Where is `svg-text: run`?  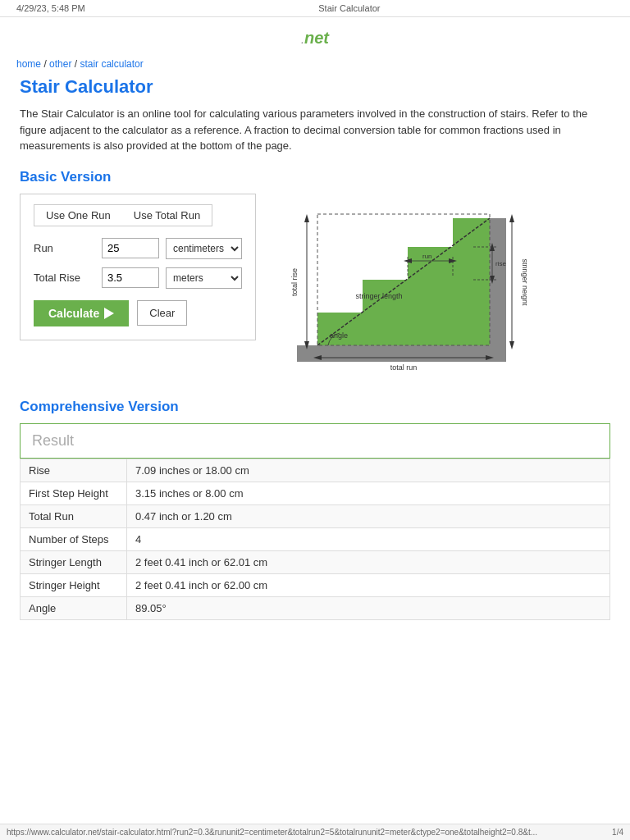
svg-text: run is located at coordinates (427, 256).